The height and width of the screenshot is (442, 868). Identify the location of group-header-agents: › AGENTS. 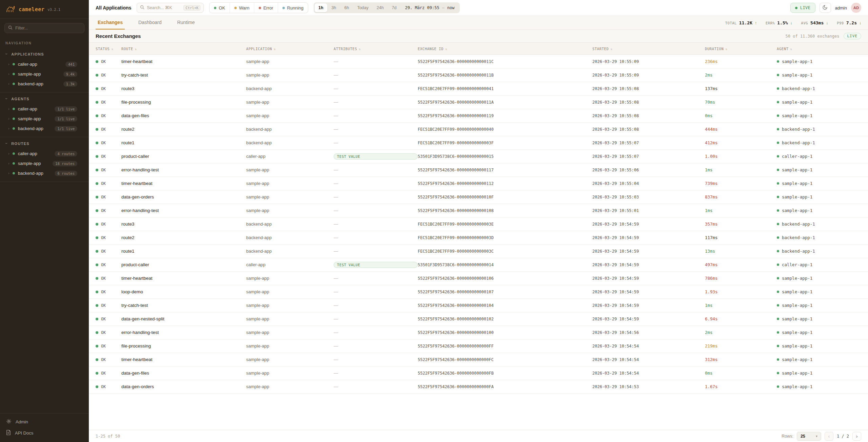
(44, 99).